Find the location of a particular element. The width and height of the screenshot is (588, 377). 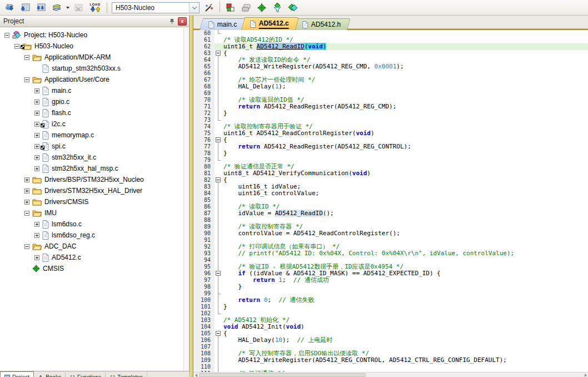

tree-item-drivers-bsp-stm32h5xx-nucleo: Drivers/BSP/STM32H5xx_Nucleo is located at coordinates (92, 180).